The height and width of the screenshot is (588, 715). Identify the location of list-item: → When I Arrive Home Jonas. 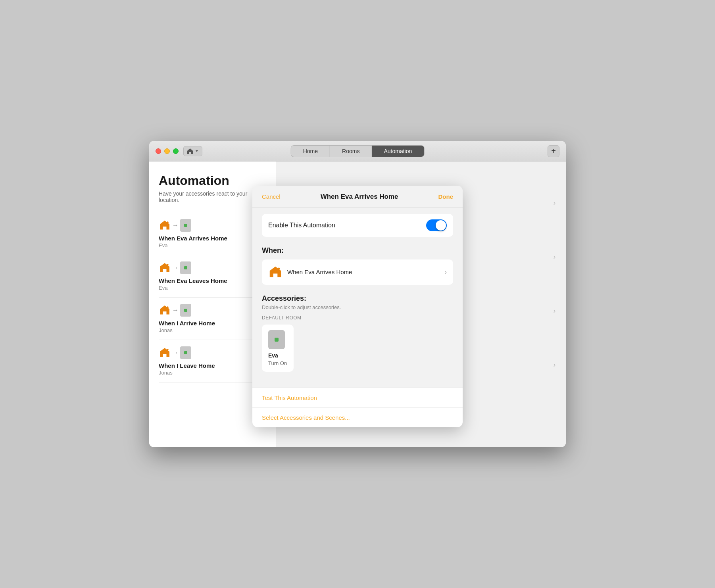
(213, 319).